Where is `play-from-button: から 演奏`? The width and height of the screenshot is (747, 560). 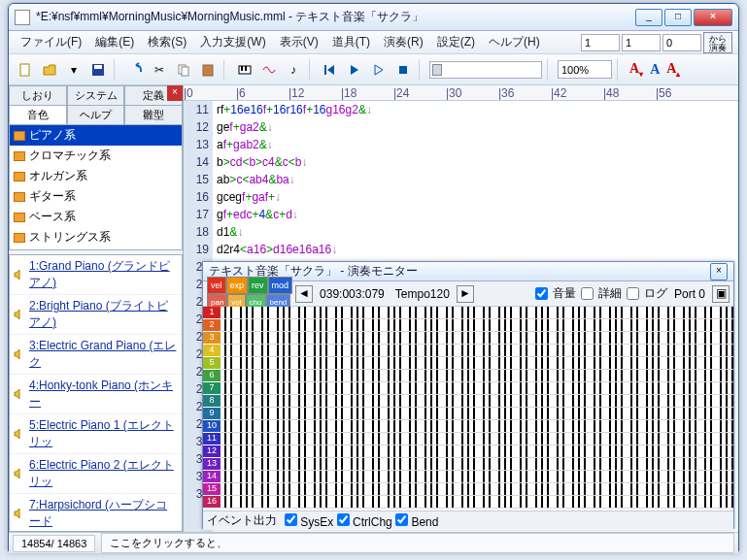 play-from-button: から 演奏 is located at coordinates (718, 43).